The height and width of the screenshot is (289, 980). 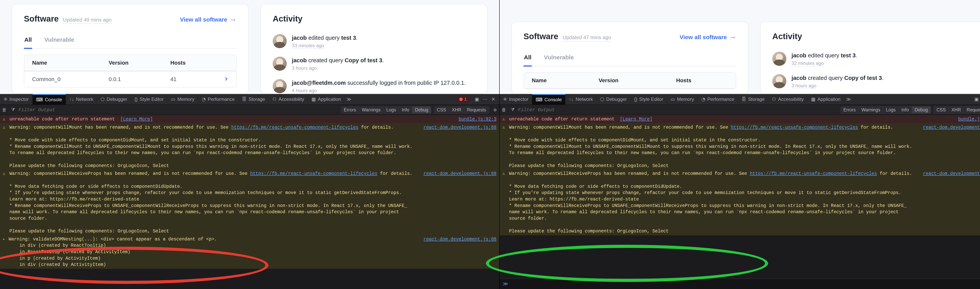 I want to click on a11y-icon: ⚇, so click(x=774, y=99).